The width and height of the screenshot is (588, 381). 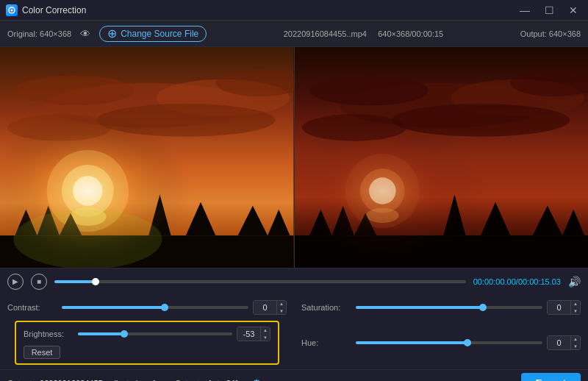 I want to click on saturation-up-arrow: ▲, so click(x=576, y=304).